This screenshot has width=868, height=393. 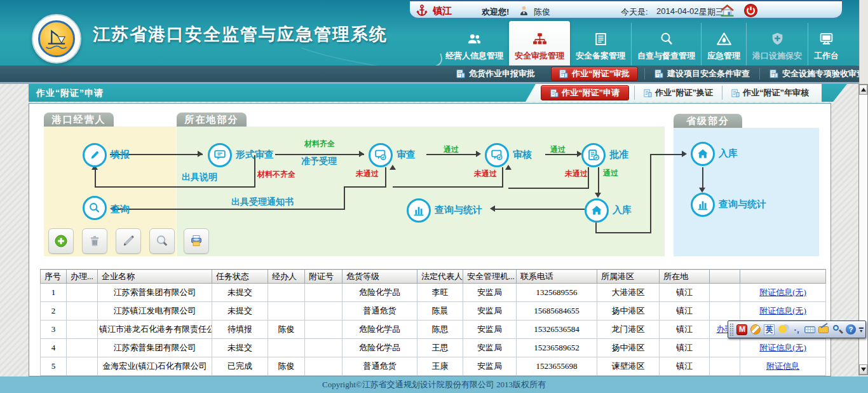 What do you see at coordinates (600, 45) in the screenshot?
I see `nav-tab-safety-filing: 安全备案管理` at bounding box center [600, 45].